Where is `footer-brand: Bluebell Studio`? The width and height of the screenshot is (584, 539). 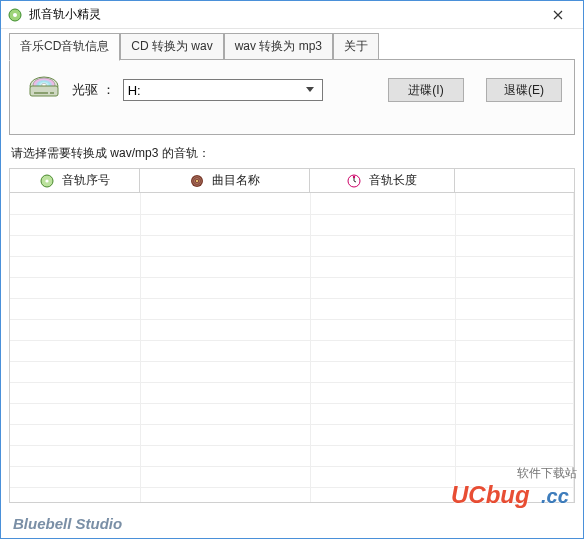 footer-brand: Bluebell Studio is located at coordinates (292, 524).